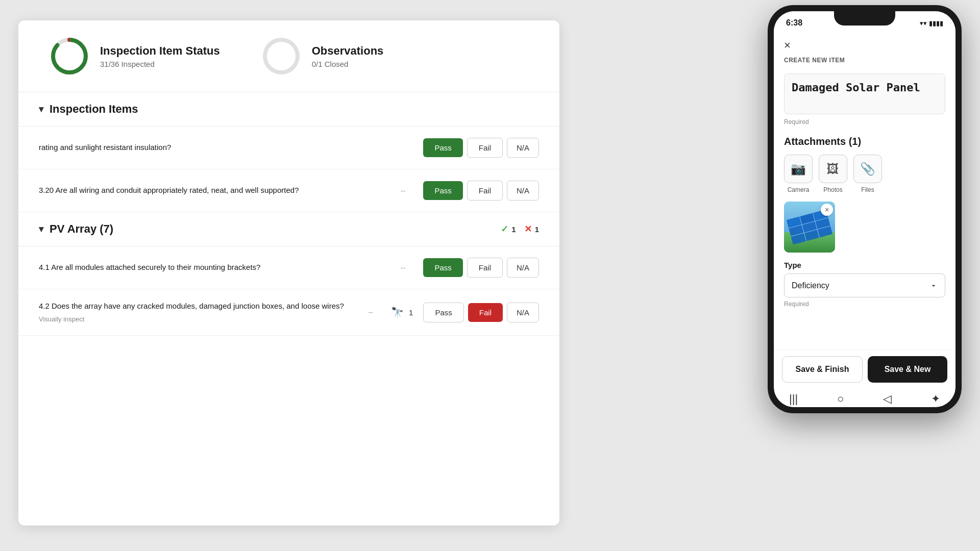  I want to click on observations-subtitle: 0/1 Closed, so click(348, 64).